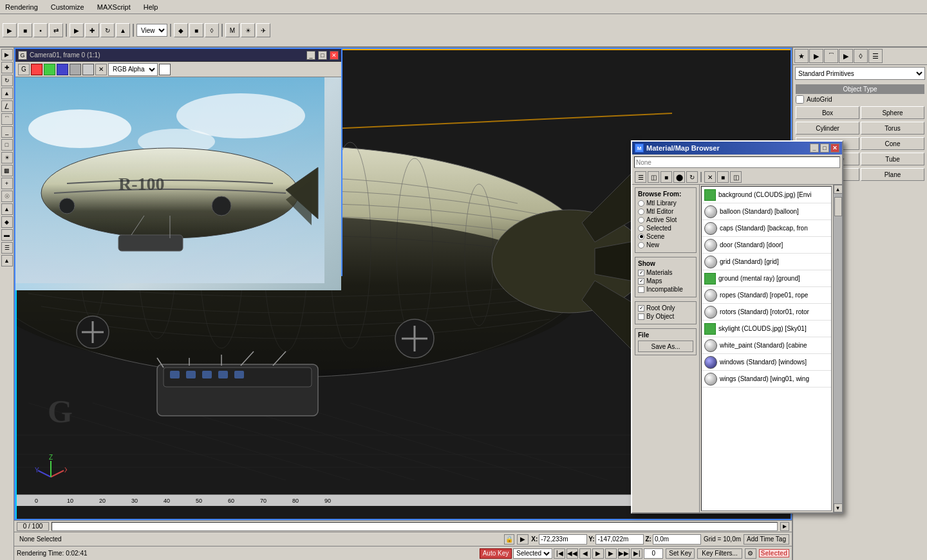  What do you see at coordinates (75, 70) in the screenshot?
I see `cam-toolbar-gray1` at bounding box center [75, 70].